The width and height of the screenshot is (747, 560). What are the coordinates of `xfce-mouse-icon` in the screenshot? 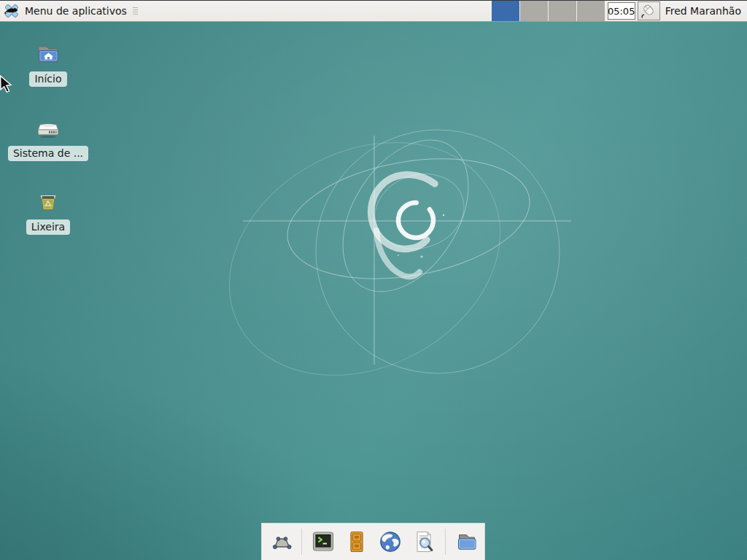 It's located at (12, 11).